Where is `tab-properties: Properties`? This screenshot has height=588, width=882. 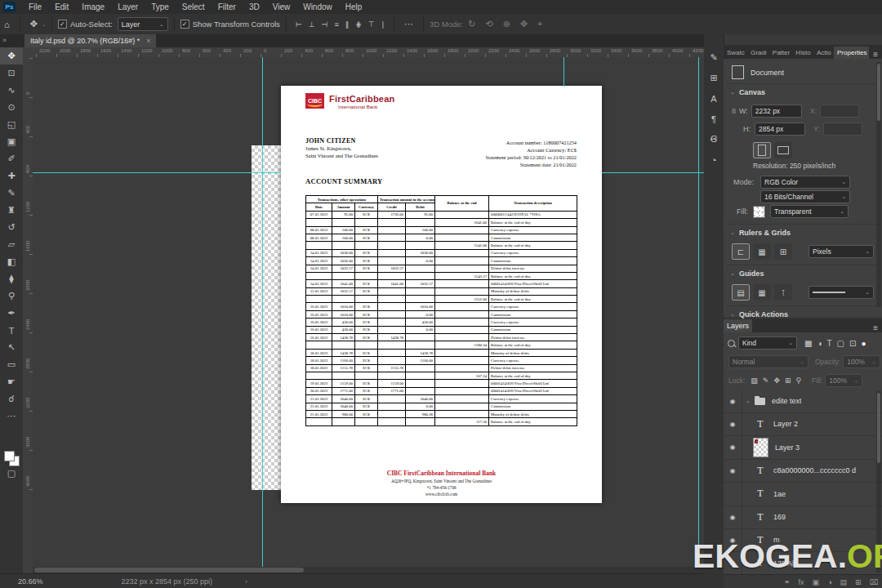 tab-properties: Properties is located at coordinates (851, 52).